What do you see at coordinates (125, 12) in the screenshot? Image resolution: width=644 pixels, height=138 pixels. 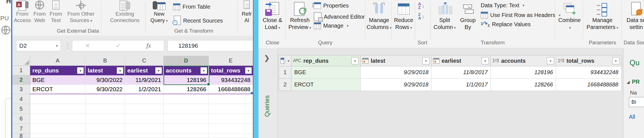 I see `existing-connections-button: Existing Connections` at bounding box center [125, 12].